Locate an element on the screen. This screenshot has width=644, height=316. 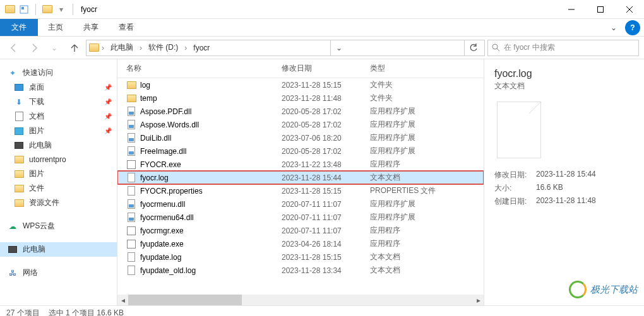
sidebar-this-pc: 此电脑 is located at coordinates (58, 250).